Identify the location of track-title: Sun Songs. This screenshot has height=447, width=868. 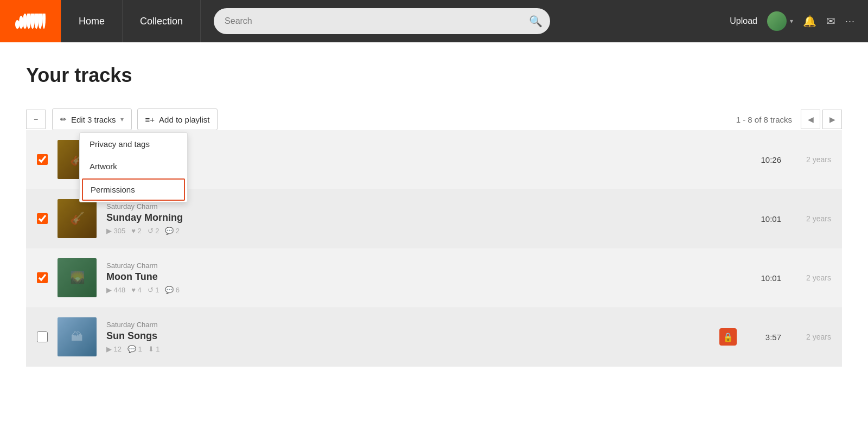
(413, 336).